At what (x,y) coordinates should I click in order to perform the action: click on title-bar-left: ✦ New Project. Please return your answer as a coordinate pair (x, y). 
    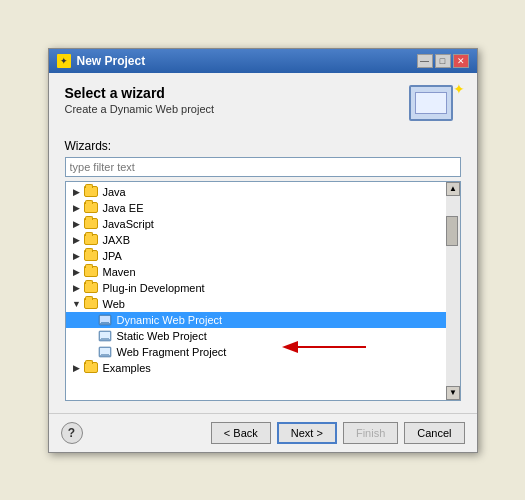
    Looking at the image, I should click on (102, 61).